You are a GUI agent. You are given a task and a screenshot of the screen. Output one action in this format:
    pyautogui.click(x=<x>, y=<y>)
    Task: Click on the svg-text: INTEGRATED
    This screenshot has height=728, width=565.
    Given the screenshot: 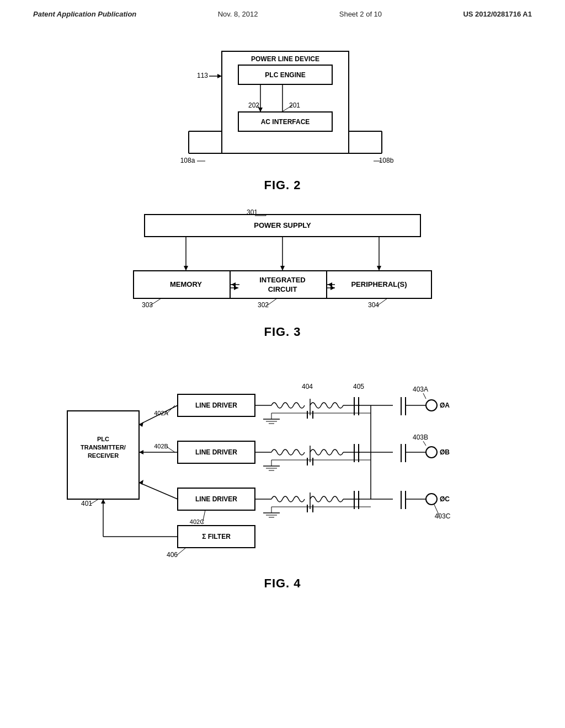 What is the action you would take?
    pyautogui.click(x=282, y=280)
    